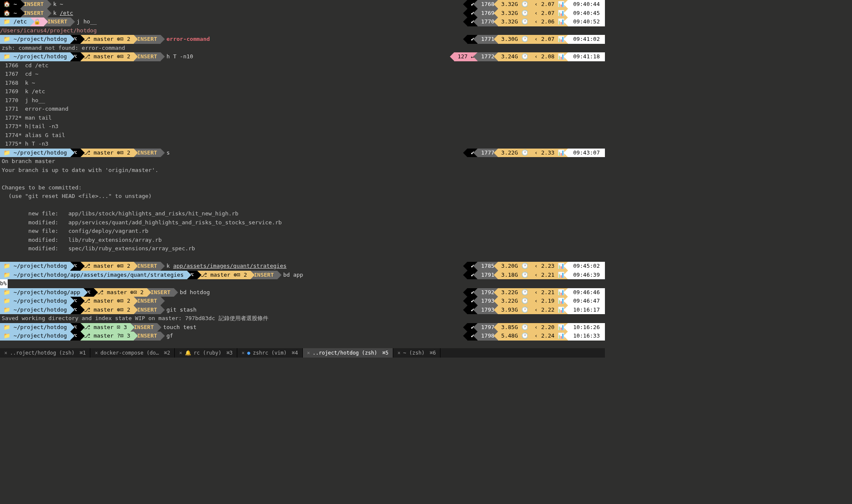  What do you see at coordinates (433, 353) in the screenshot?
I see `tab-shortcut: ⌘6` at bounding box center [433, 353].